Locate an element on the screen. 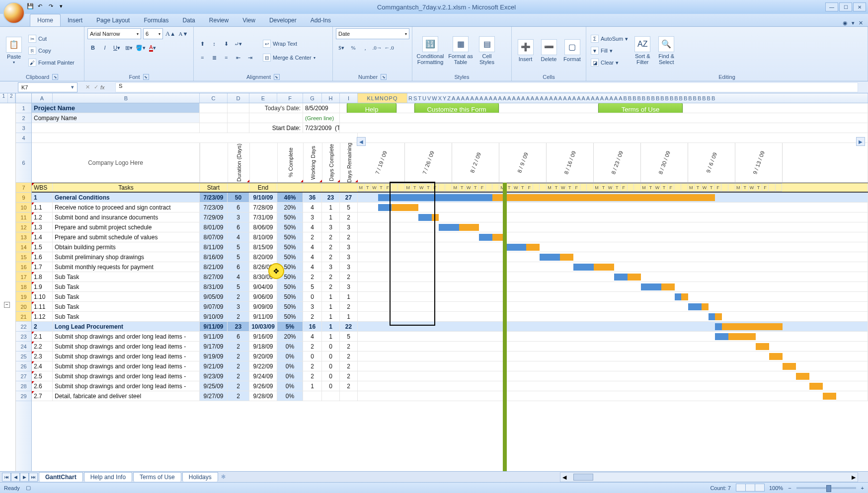  save-icon: 💾 is located at coordinates (31, 7).